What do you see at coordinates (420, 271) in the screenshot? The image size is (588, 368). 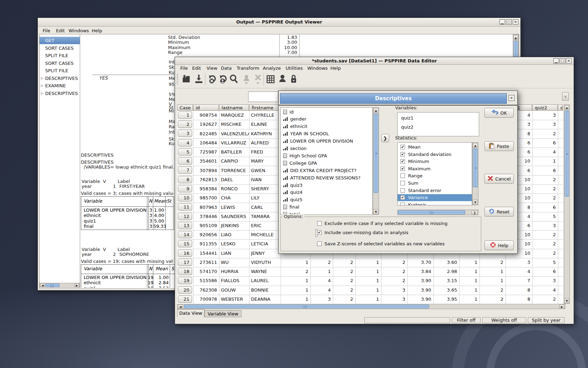 I see `cell-value: 3.84` at bounding box center [420, 271].